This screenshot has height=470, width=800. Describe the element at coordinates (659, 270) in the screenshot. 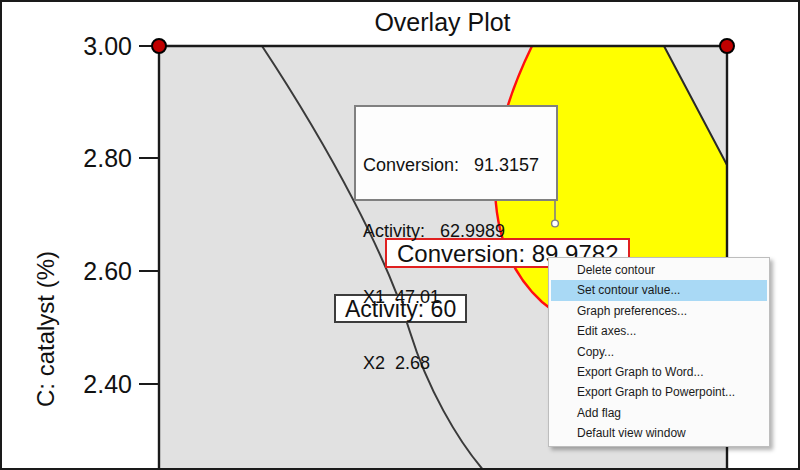

I see `menu-item-delete-contour: Delete contour` at that location.